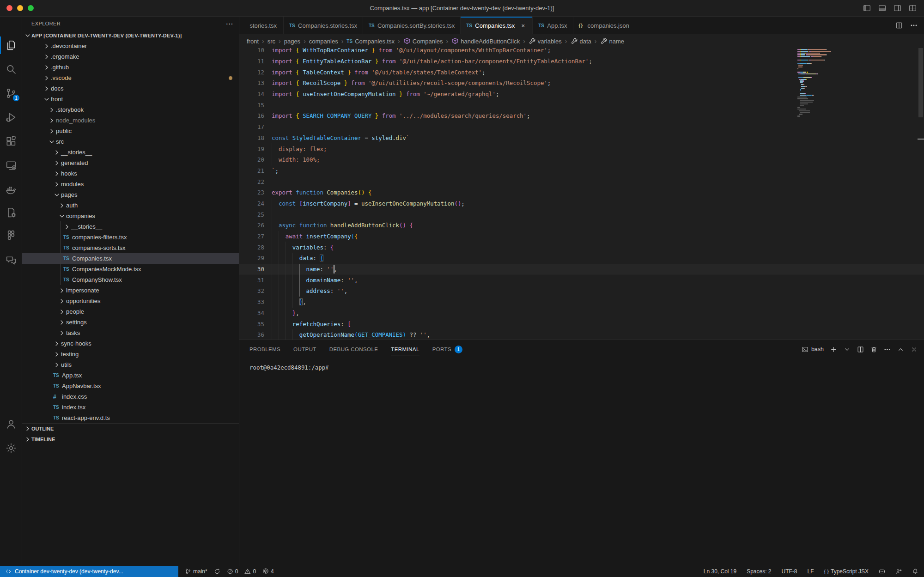 The height and width of the screenshot is (577, 924). Describe the element at coordinates (130, 301) in the screenshot. I see `tree-item-opportunities: opportunities` at that location.